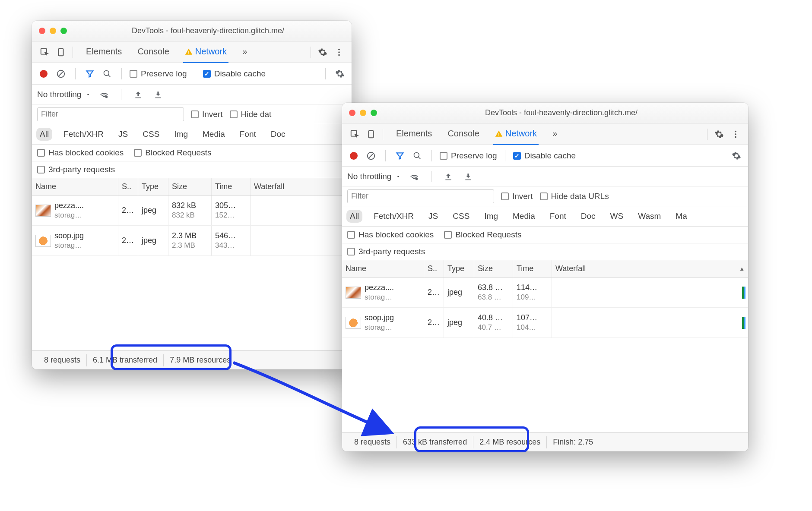 The image size is (812, 511). What do you see at coordinates (545, 177) in the screenshot?
I see `throttle-row: No throttling` at bounding box center [545, 177].